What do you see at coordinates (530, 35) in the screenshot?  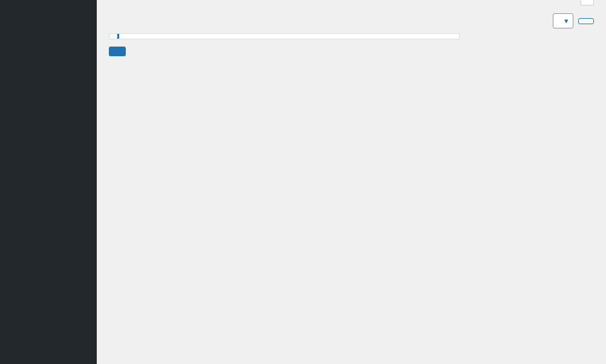 I see `theme-files-panel` at bounding box center [530, 35].